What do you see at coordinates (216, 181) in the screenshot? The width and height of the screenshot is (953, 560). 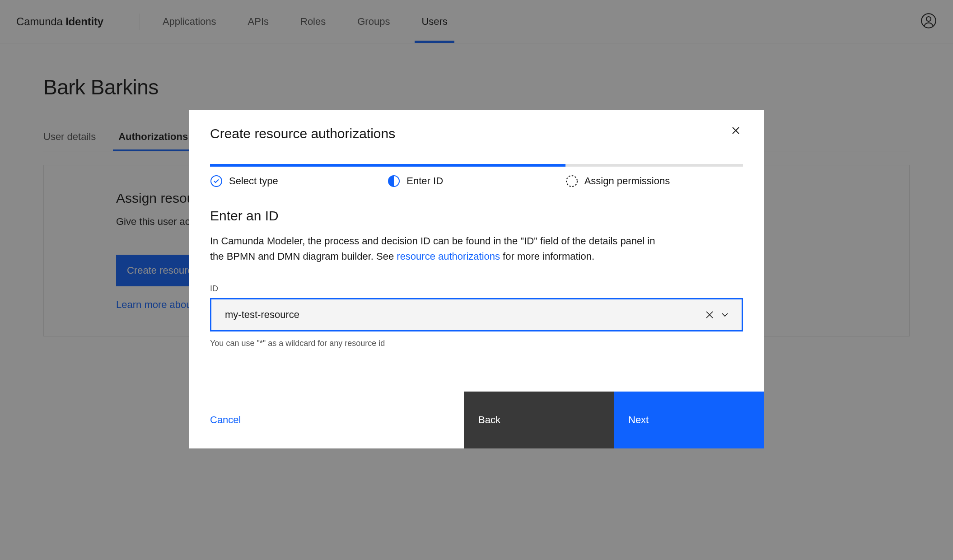 I see `checkmark-circle-icon` at bounding box center [216, 181].